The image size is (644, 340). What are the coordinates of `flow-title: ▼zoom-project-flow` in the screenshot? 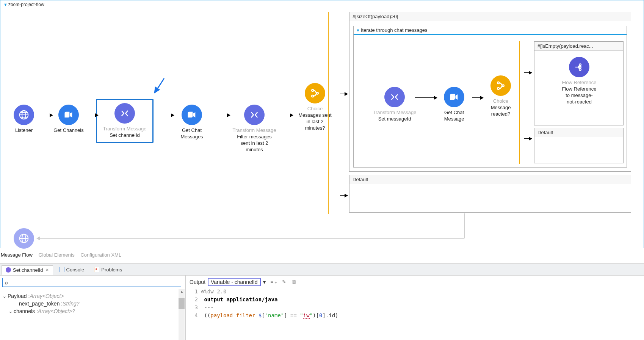 It's located at (24, 5).